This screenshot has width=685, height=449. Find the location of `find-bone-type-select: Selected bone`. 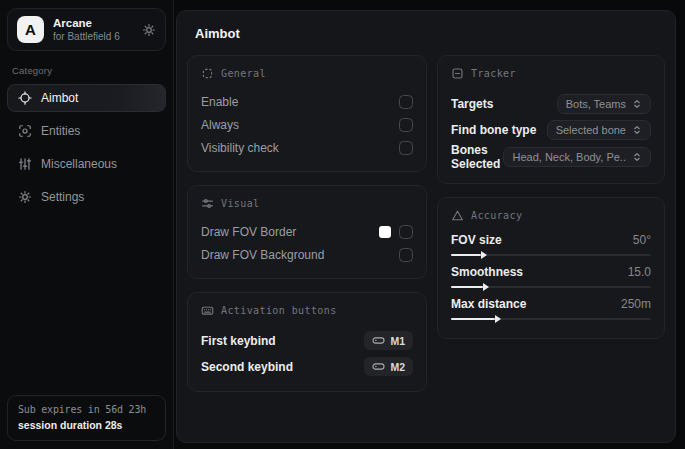

find-bone-type-select: Selected bone is located at coordinates (599, 130).